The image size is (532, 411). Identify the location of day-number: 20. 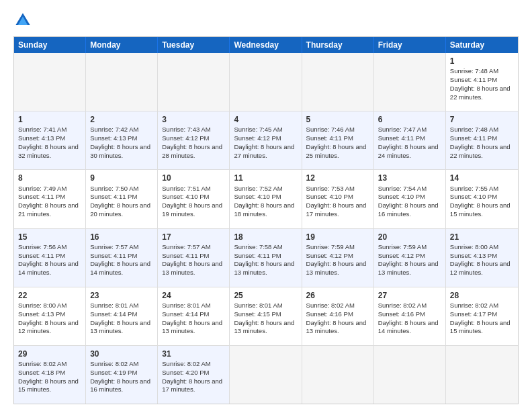
(410, 237).